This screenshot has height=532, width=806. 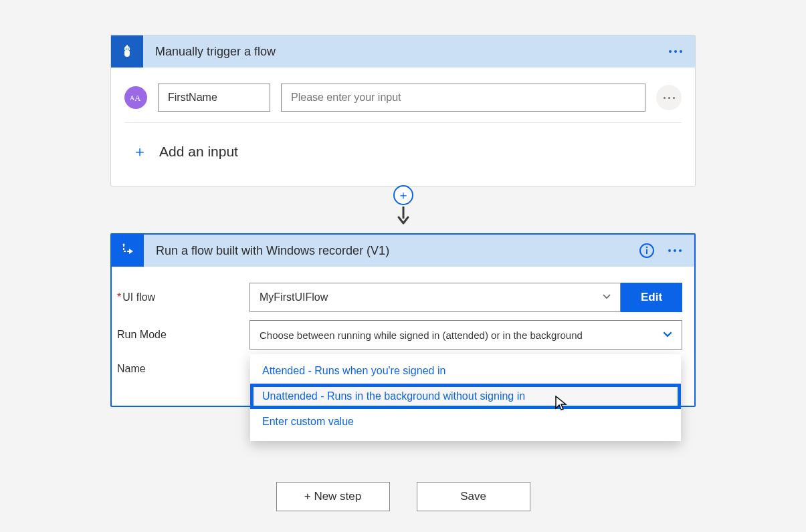 What do you see at coordinates (140, 152) in the screenshot?
I see `plus-icon: ＋` at bounding box center [140, 152].